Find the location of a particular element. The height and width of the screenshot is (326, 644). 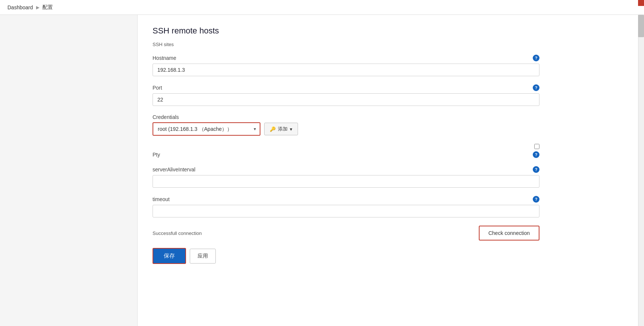

credentials-group: Credentials root (192.168.1.3 （Apache）） … is located at coordinates (346, 125).